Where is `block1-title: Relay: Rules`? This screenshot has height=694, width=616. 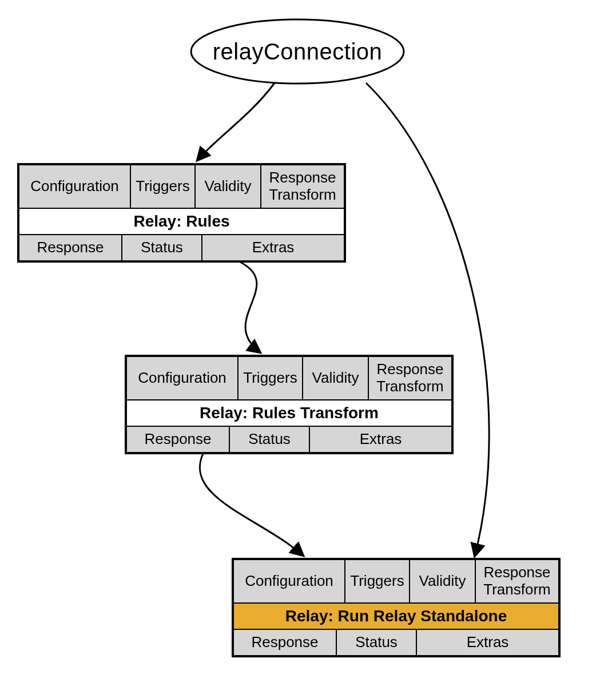
block1-title: Relay: Rules is located at coordinates (182, 221).